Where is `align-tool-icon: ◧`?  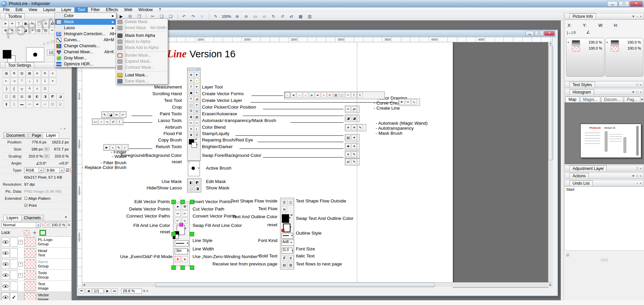 align-tool-icon: ◧ is located at coordinates (37, 97).